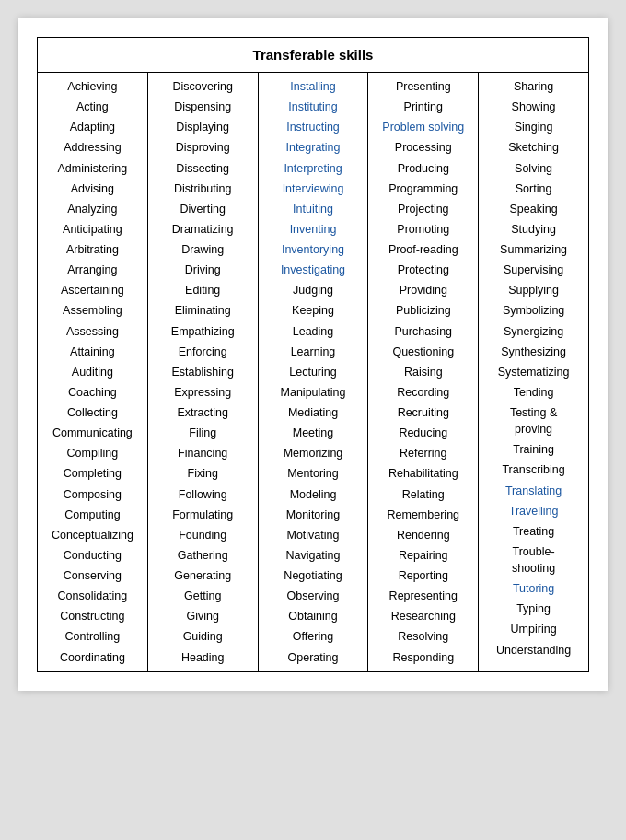 The height and width of the screenshot is (840, 626). What do you see at coordinates (534, 372) in the screenshot?
I see `list-item: Systematizing` at bounding box center [534, 372].